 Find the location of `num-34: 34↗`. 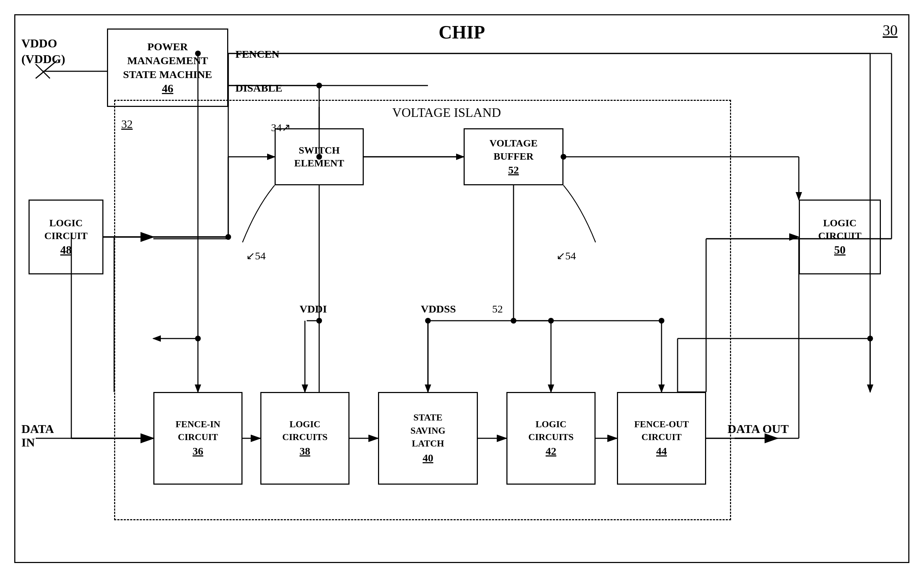

num-34: 34↗ is located at coordinates (281, 127).